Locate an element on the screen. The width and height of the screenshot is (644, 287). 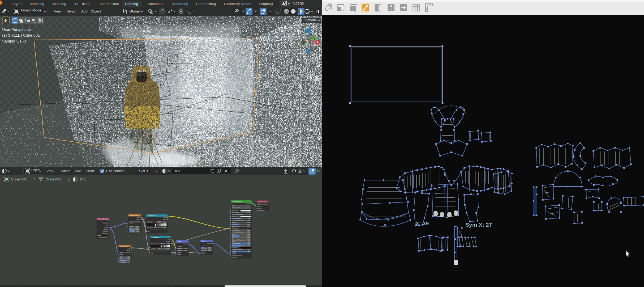
svg-text: SubsurfaceRadius is located at coordinates (238, 214).